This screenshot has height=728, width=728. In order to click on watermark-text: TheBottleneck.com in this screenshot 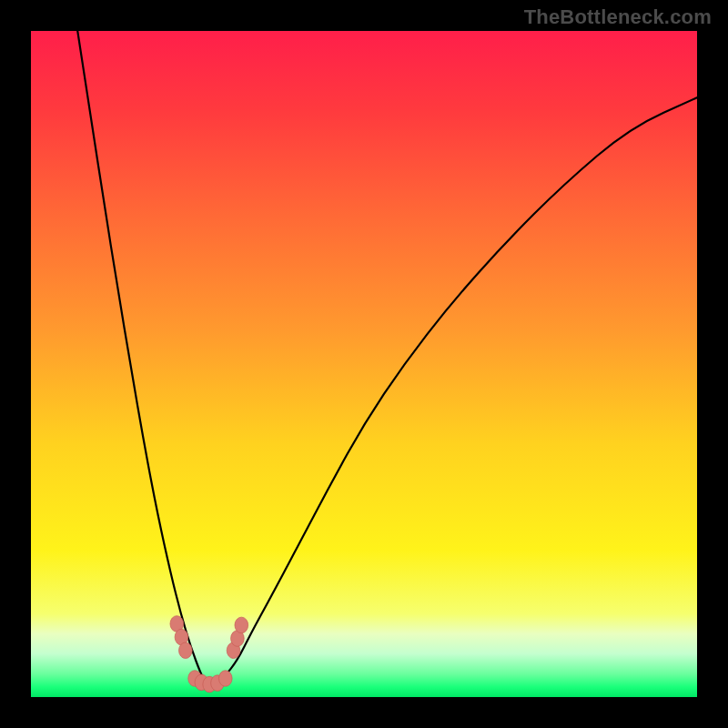, I will do `click(618, 17)`.